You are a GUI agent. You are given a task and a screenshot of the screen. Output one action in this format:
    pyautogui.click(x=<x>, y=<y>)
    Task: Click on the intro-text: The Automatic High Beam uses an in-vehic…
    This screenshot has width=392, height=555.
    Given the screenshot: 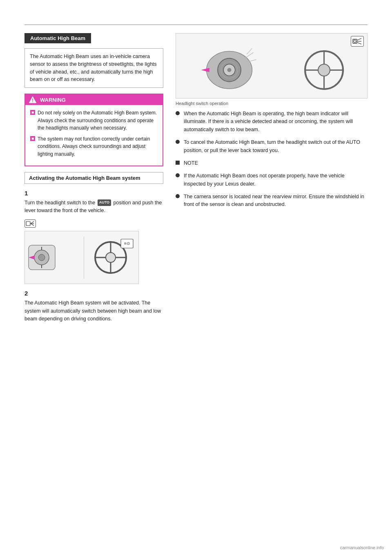 What is the action you would take?
    pyautogui.click(x=93, y=68)
    